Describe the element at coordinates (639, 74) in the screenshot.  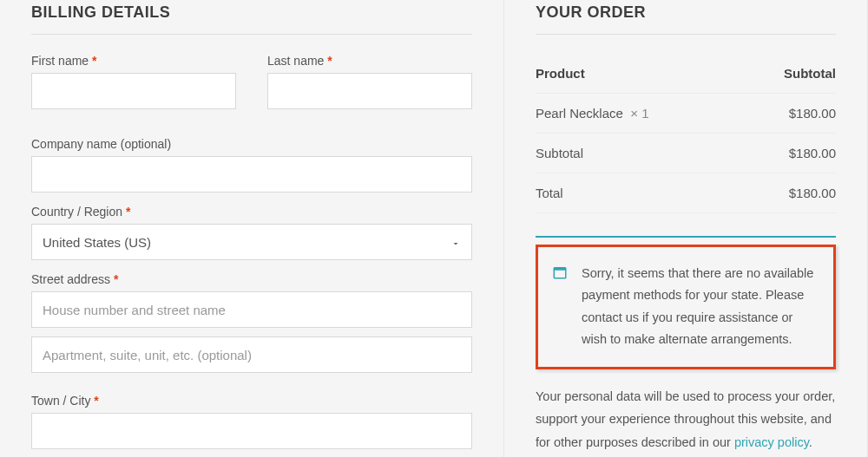
I see `product-column-header: Product` at that location.